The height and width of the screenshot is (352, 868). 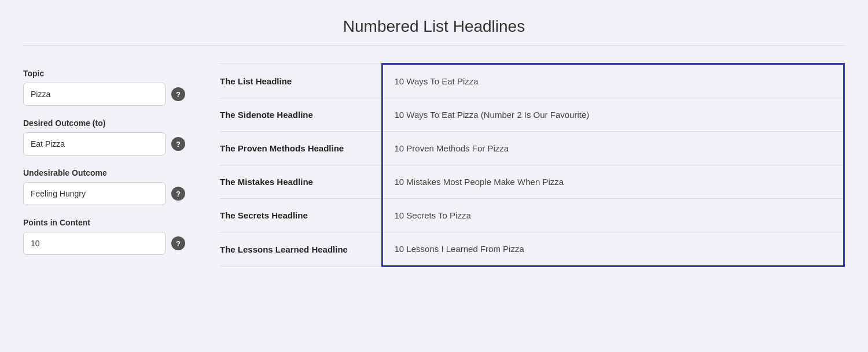 I want to click on topic-label: Topic, so click(x=104, y=73).